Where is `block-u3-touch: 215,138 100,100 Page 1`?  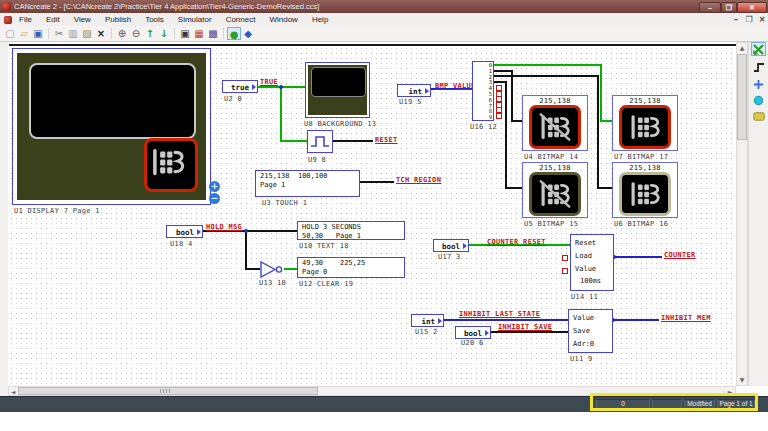
block-u3-touch: 215,138 100,100 Page 1 is located at coordinates (308, 184).